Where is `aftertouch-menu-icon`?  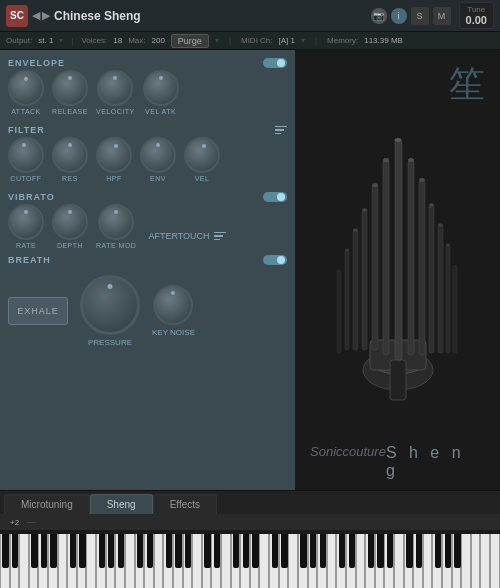
aftertouch-menu-icon is located at coordinates (220, 236).